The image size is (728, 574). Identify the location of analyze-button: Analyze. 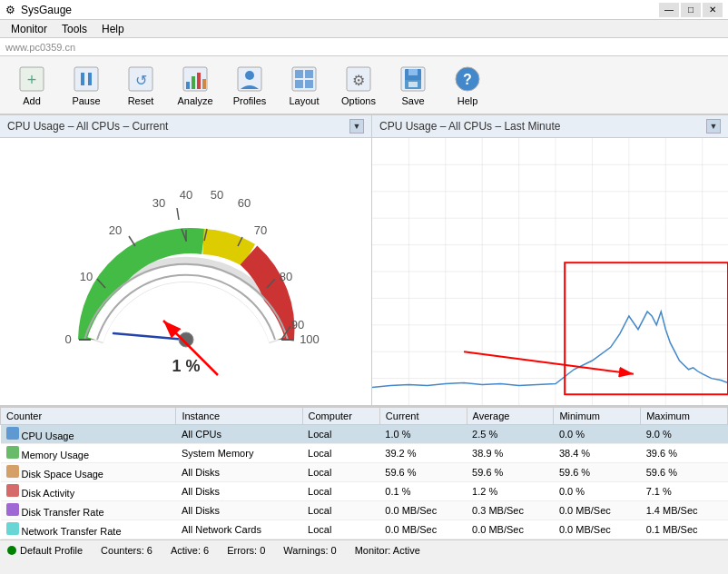
(195, 85).